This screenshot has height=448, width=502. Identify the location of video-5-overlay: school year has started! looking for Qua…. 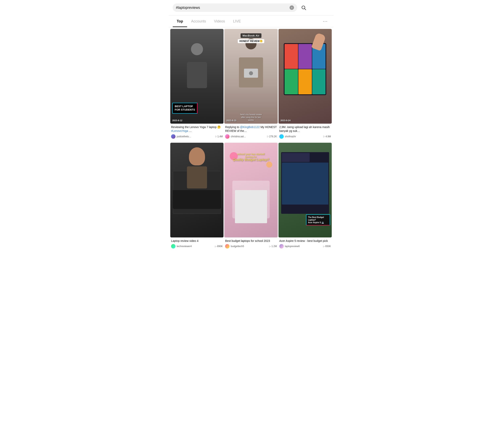
(251, 190).